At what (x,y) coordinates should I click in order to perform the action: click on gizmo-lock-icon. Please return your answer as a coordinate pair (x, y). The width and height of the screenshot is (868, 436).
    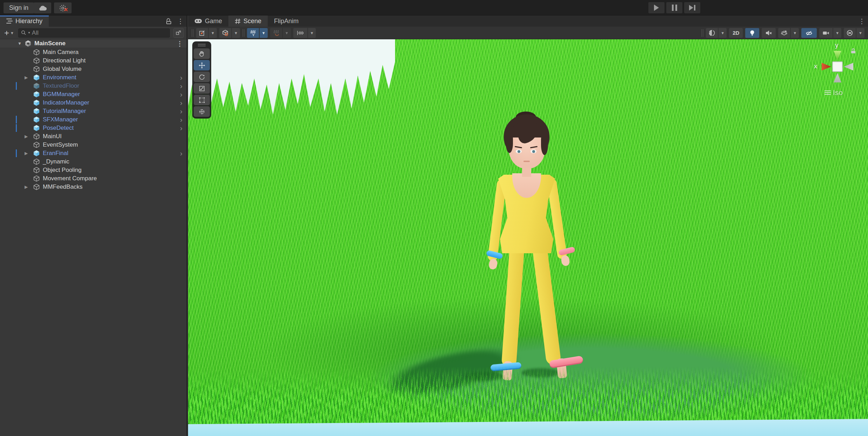
    Looking at the image, I should click on (853, 51).